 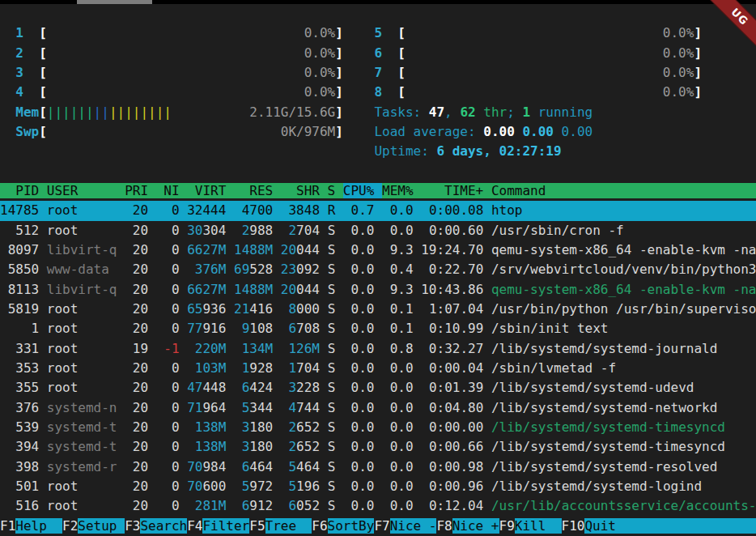 I want to click on column-header-virt: VIRT, so click(x=210, y=191).